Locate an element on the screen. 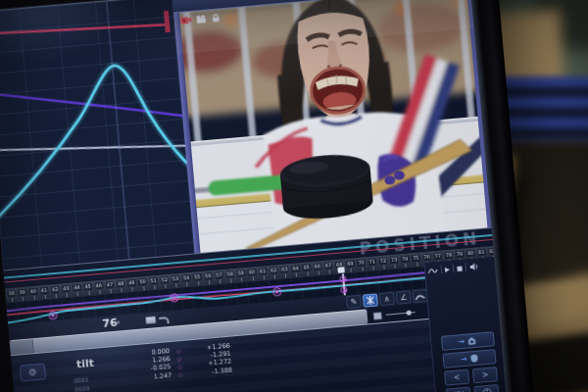 The height and width of the screenshot is (392, 588). ruler-tick: 51 is located at coordinates (153, 281).